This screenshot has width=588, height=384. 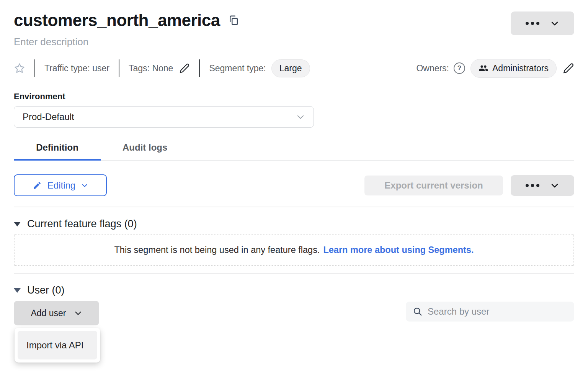 I want to click on empty-flags-message: This segment is not being used in any fe…, so click(x=217, y=250).